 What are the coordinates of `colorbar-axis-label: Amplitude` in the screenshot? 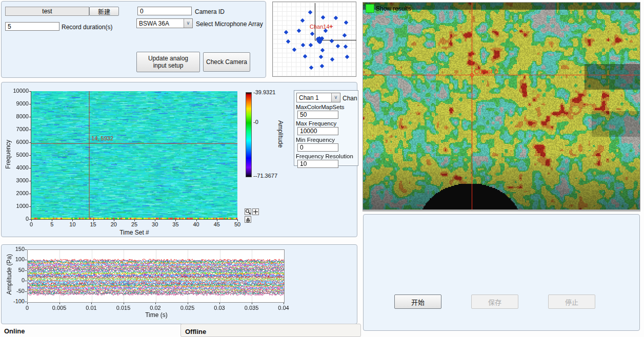 It's located at (280, 134).